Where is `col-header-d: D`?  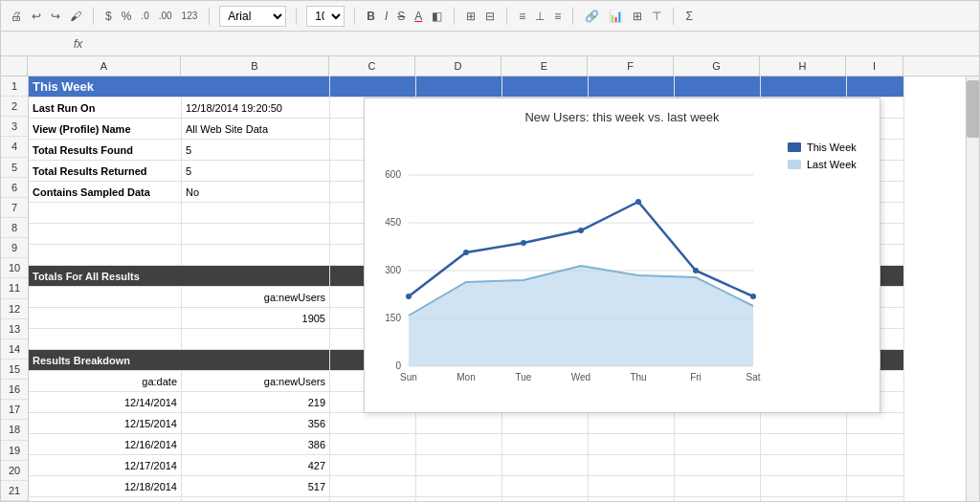 col-header-d: D is located at coordinates (458, 66).